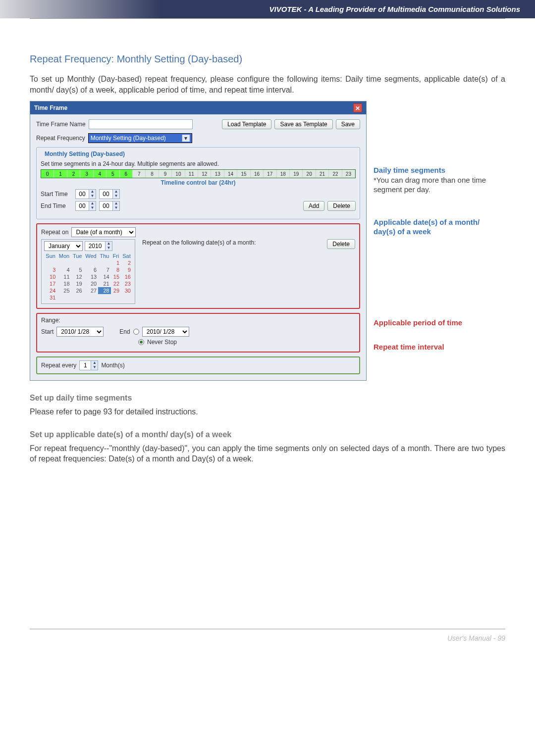  What do you see at coordinates (58, 365) in the screenshot?
I see `repeat-every-label: Repeat every` at bounding box center [58, 365].